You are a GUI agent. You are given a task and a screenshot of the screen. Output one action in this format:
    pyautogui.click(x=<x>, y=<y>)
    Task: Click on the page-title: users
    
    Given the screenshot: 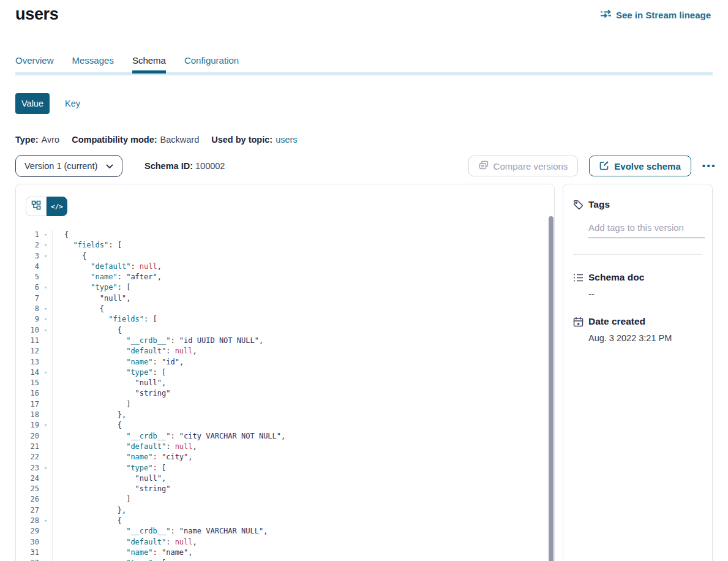 What is the action you would take?
    pyautogui.click(x=37, y=15)
    